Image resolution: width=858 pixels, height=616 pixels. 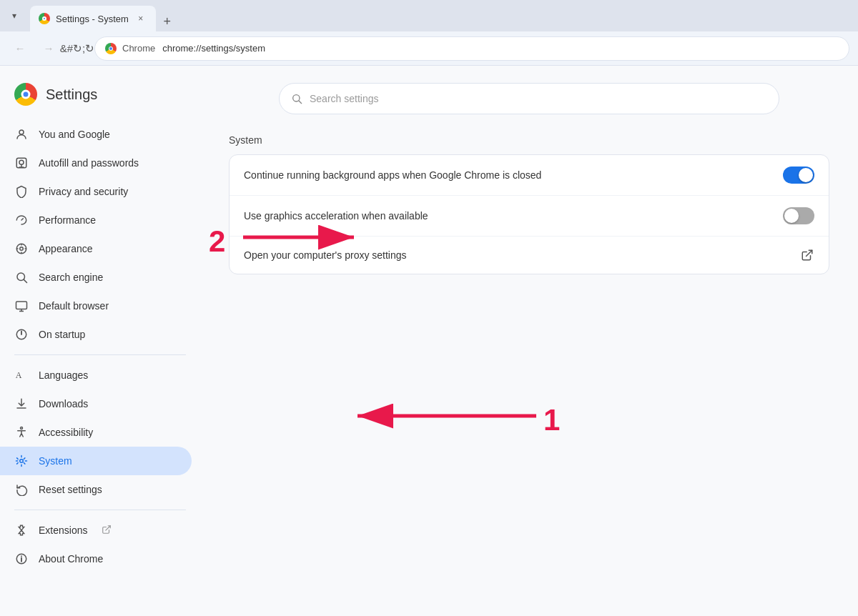 I want to click on sidebar-item-reset-settings: Reset settings, so click(x=96, y=490).